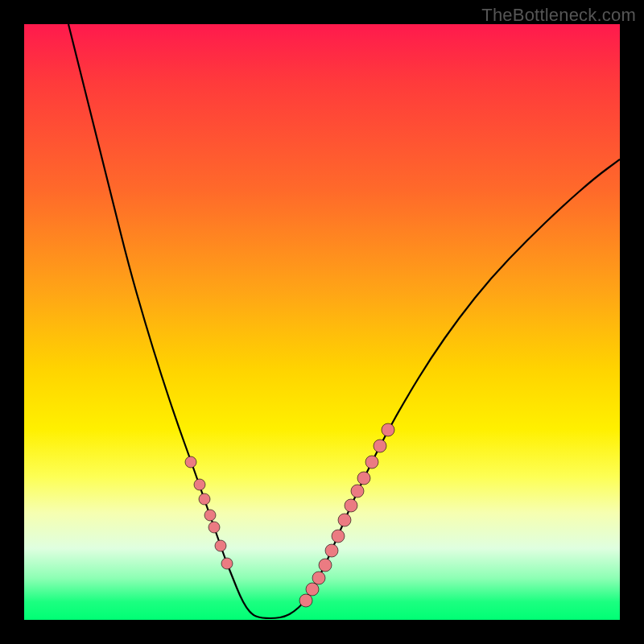 The height and width of the screenshot is (644, 644). What do you see at coordinates (347, 515) in the screenshot?
I see `data-dots-right` at bounding box center [347, 515].